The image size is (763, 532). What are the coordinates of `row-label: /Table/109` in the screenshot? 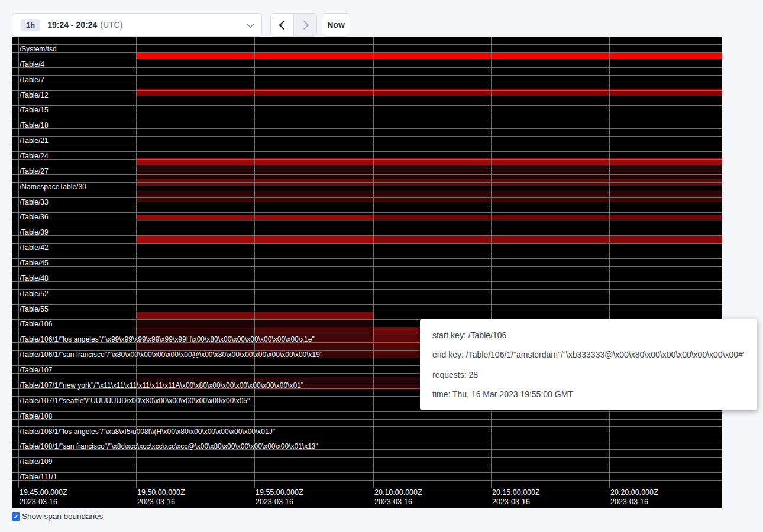 It's located at (35, 462).